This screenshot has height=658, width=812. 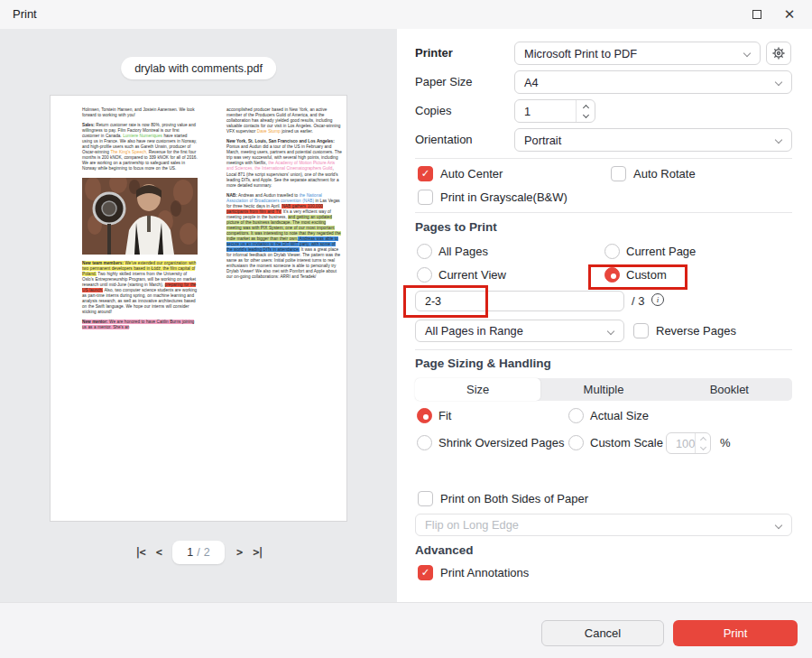 I want to click on copies-label: Copies, so click(x=433, y=110).